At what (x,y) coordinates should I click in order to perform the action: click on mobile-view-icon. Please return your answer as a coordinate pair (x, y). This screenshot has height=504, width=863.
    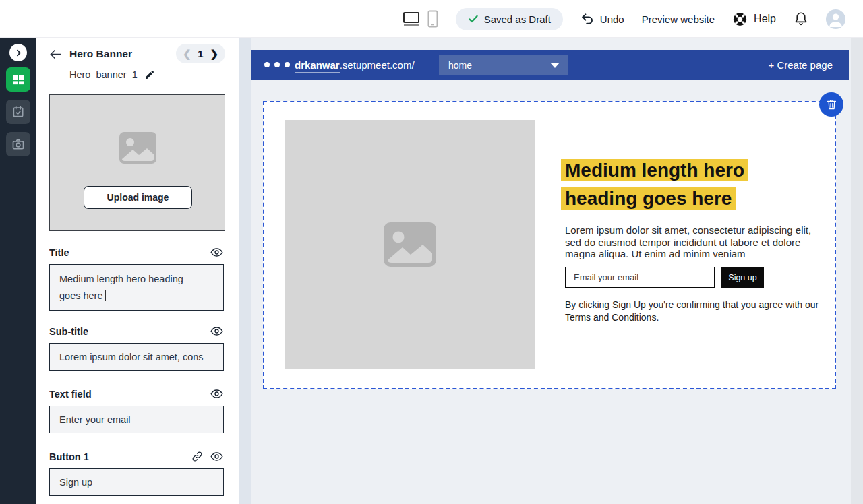
    Looking at the image, I should click on (433, 19).